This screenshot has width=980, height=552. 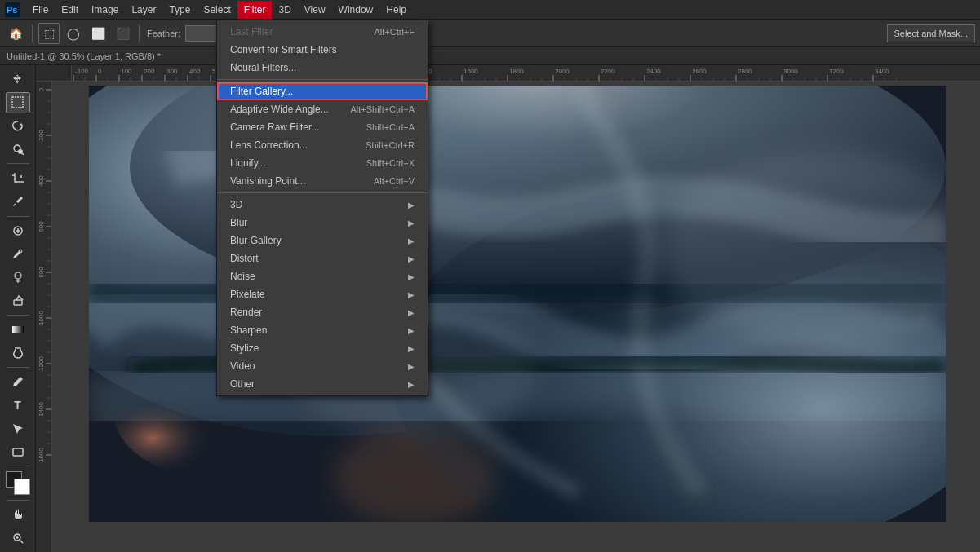 I want to click on filter-blur: Blur ▶, so click(x=322, y=223).